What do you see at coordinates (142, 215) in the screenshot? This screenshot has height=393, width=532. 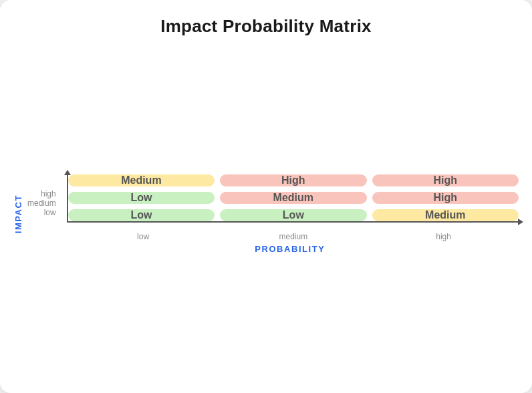 I see `matrix-cell-6: Low` at bounding box center [142, 215].